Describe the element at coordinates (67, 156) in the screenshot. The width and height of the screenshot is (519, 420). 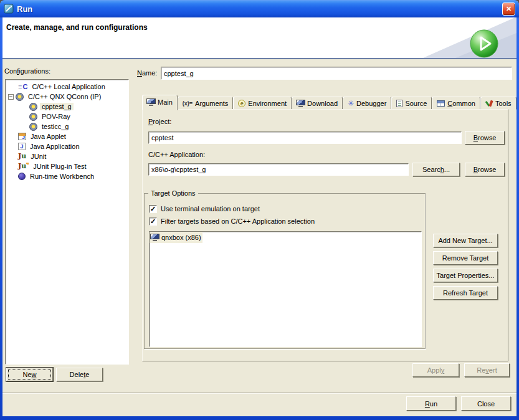
I see `tree-item-junit: JUnit` at that location.